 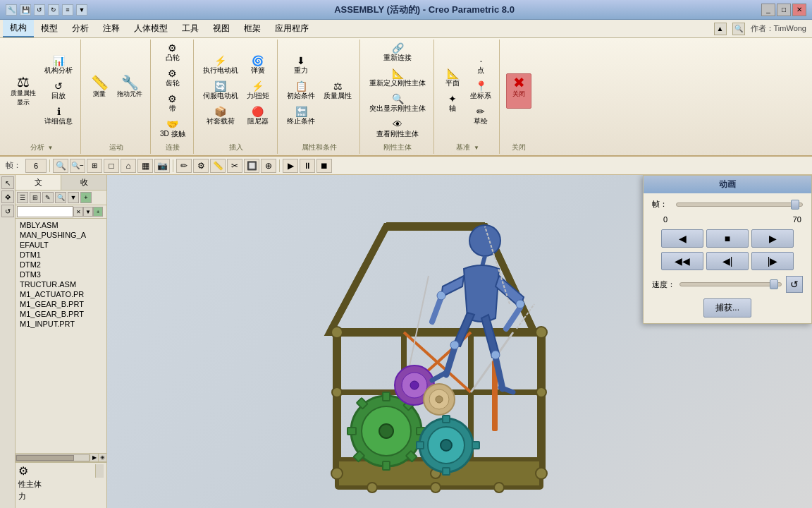 I want to click on vtool-move: ✥, so click(x=8, y=197).